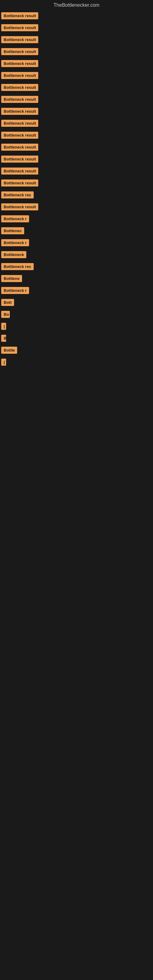  I want to click on list-item: Bo, so click(76, 315).